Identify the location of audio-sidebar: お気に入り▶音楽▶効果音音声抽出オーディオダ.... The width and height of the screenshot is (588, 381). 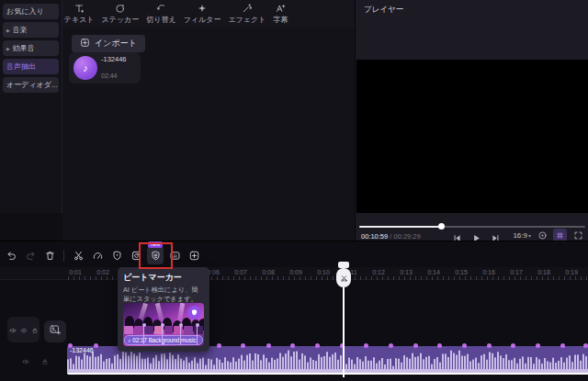
(31, 106).